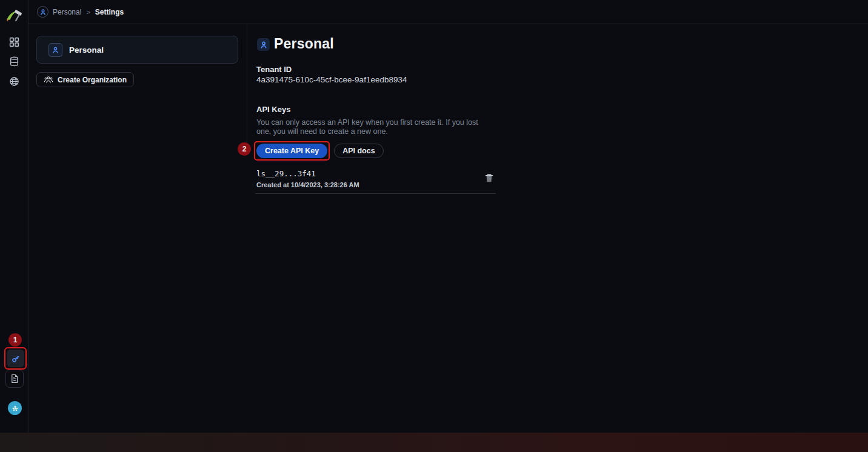  I want to click on user-avatar, so click(15, 408).